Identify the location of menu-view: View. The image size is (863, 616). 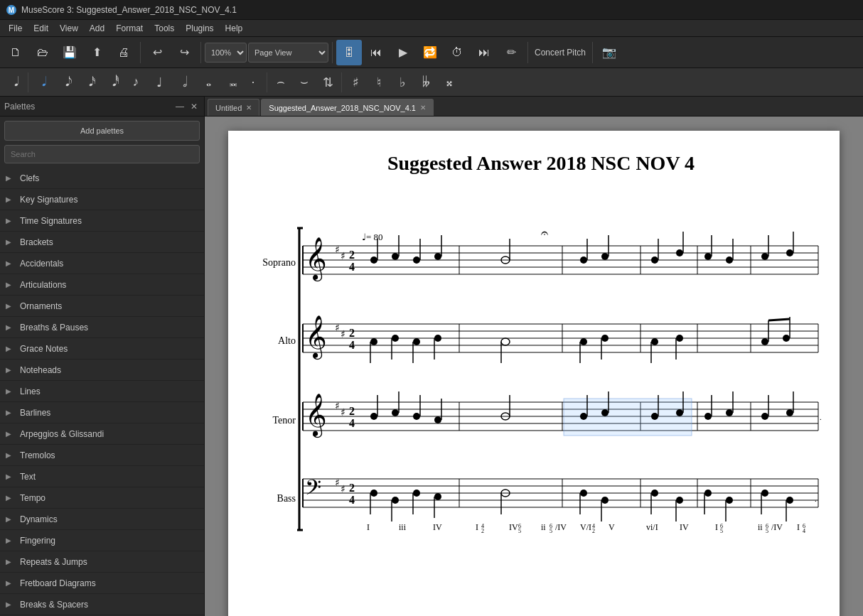
(69, 28).